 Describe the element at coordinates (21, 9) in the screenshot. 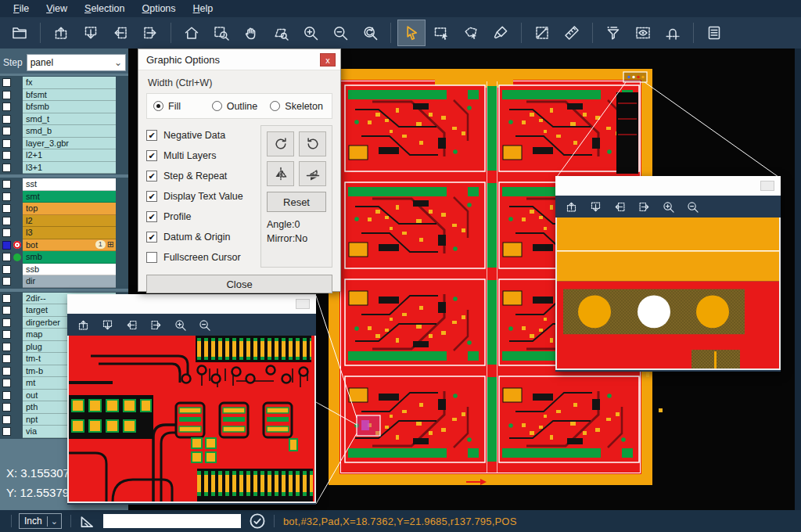

I see `menu-file: File` at that location.